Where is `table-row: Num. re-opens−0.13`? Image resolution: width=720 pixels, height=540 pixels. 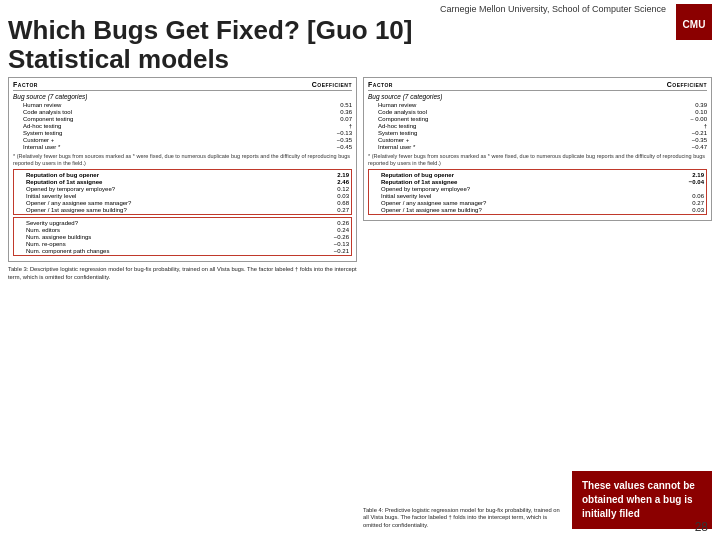 table-row: Num. re-opens−0.13 is located at coordinates (182, 244).